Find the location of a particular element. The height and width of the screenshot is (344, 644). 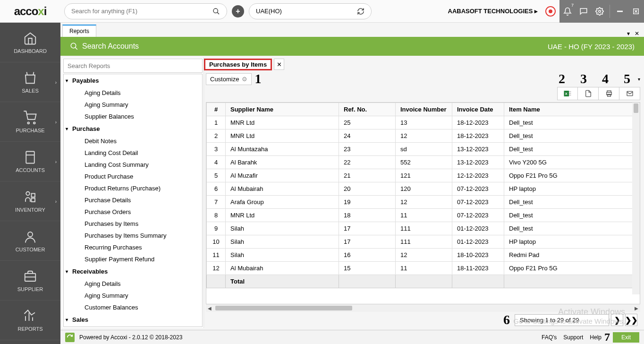

home-icon is located at coordinates (30, 38).